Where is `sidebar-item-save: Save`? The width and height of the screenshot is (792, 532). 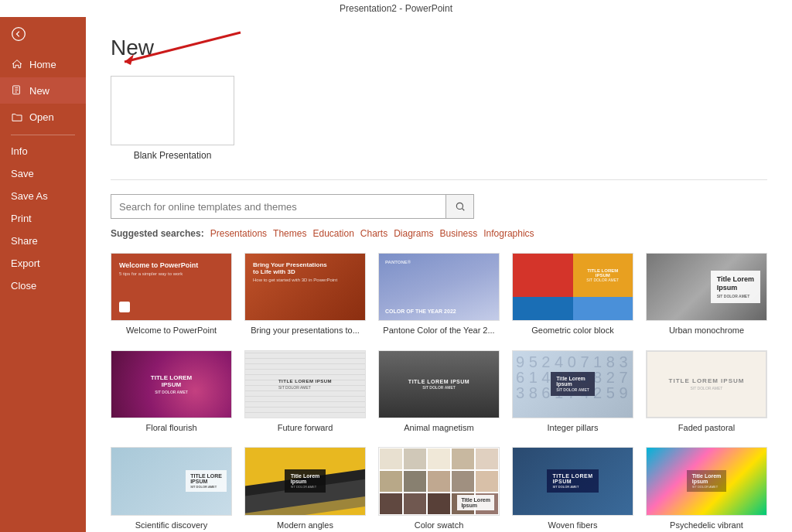
sidebar-item-save: Save is located at coordinates (43, 173).